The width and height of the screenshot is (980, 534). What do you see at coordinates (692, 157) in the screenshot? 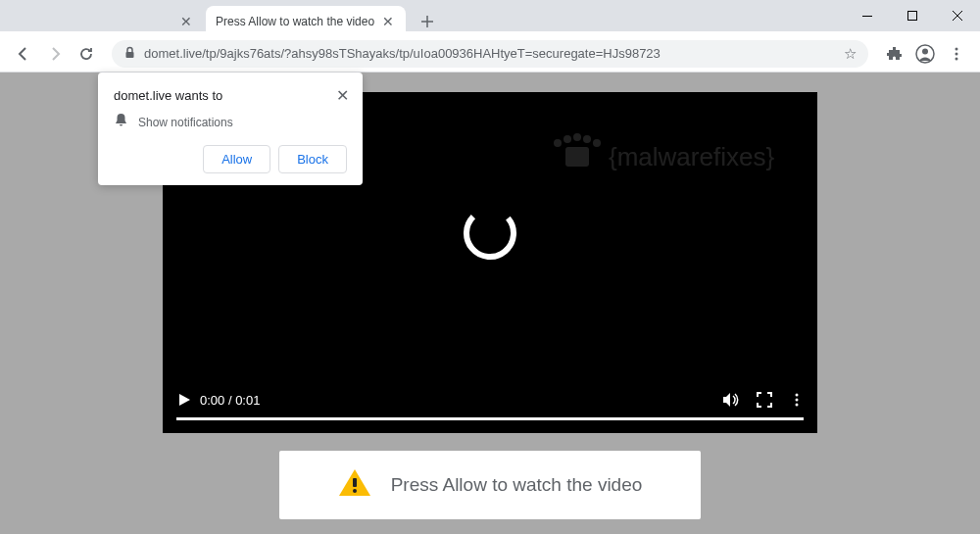
I see `svg-text: {malwarefixes}` at bounding box center [692, 157].